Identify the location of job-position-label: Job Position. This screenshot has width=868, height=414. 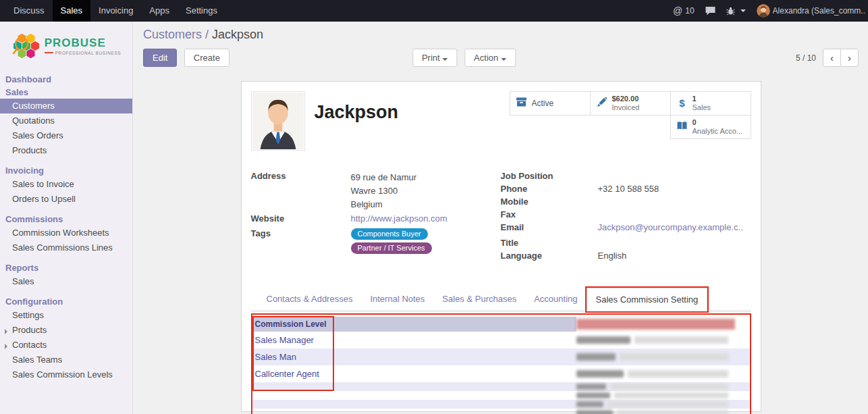
(549, 177).